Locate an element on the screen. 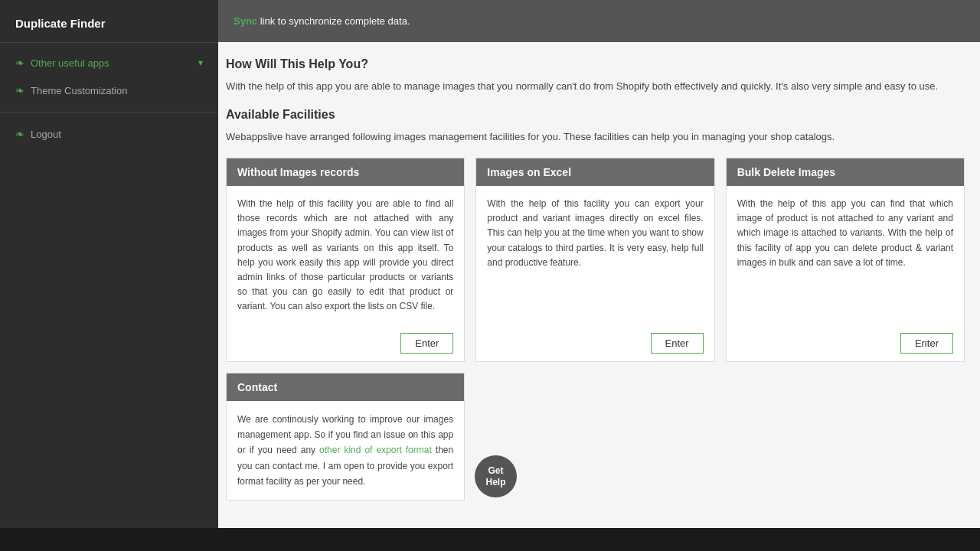 The image size is (980, 551). available-facilities-desc: Webappslive have arranged following imag… is located at coordinates (596, 137).